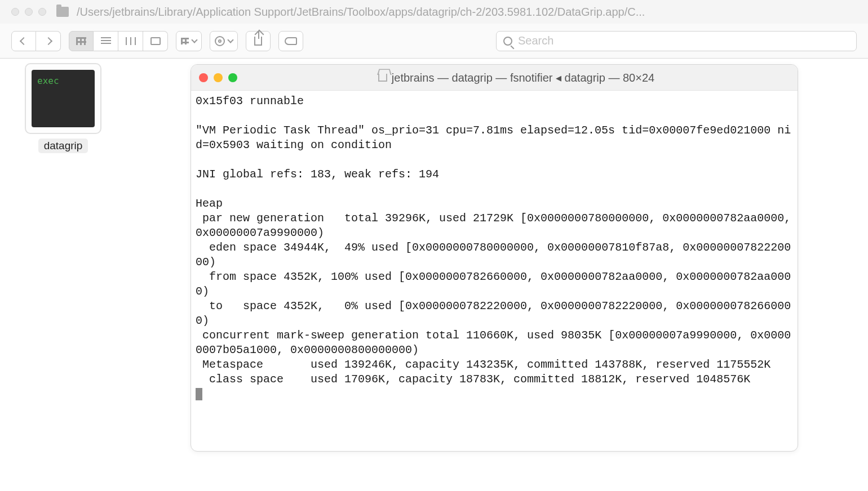 Image resolution: width=868 pixels, height=491 pixels. What do you see at coordinates (676, 41) in the screenshot?
I see `search-field: Search` at bounding box center [676, 41].